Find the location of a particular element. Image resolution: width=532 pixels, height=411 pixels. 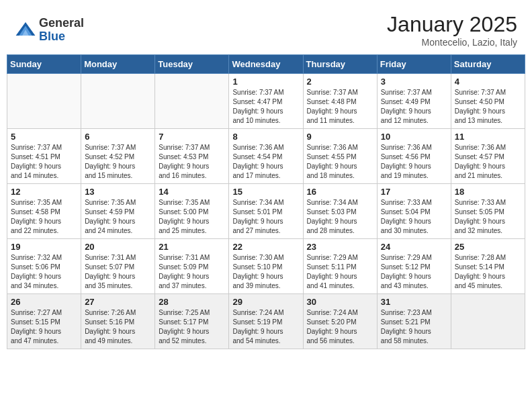

day-info: Sunrise: 7:32 AMSunset: 5:06 PMDaylight:… is located at coordinates (44, 272).